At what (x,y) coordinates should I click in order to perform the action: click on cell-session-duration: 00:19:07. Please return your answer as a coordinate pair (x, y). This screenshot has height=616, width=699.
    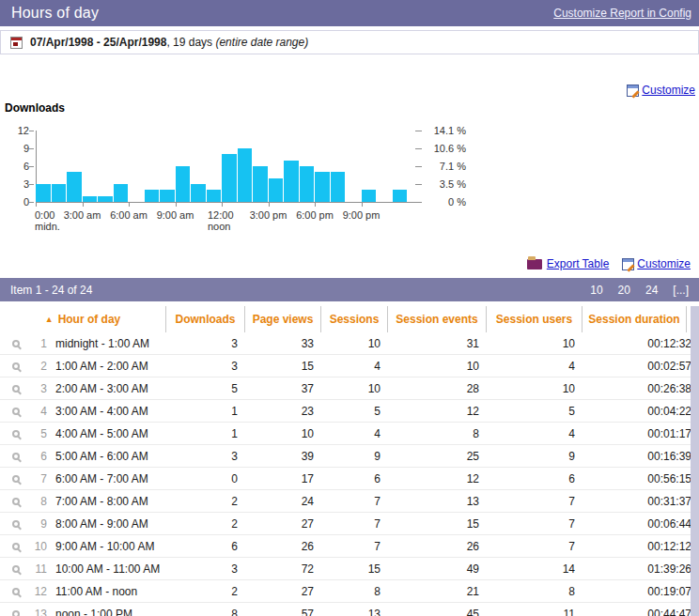
    Looking at the image, I should click on (646, 592).